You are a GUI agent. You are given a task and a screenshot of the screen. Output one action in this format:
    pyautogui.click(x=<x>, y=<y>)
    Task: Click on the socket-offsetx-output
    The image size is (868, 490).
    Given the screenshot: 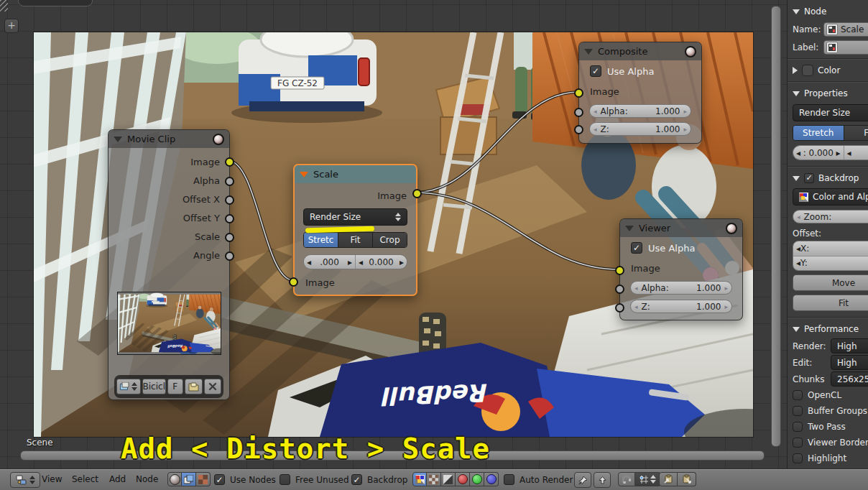 What is the action you would take?
    pyautogui.click(x=230, y=200)
    